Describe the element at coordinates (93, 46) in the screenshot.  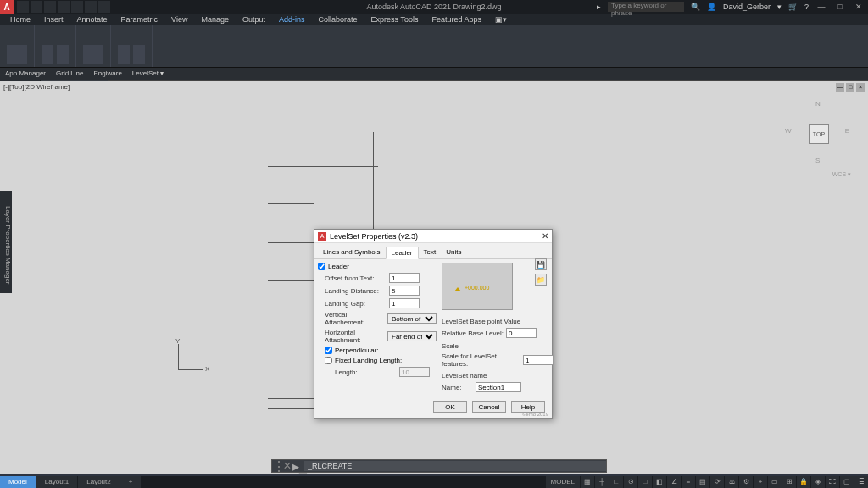
I see `ribbon-panel-engiware` at that location.